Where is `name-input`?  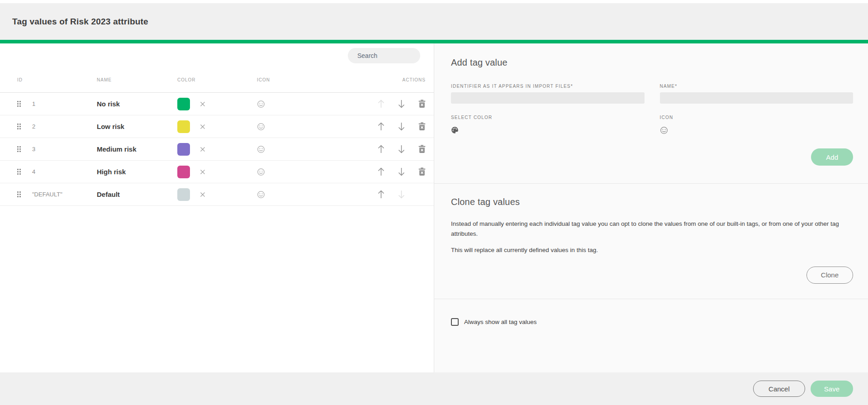 name-input is located at coordinates (757, 98).